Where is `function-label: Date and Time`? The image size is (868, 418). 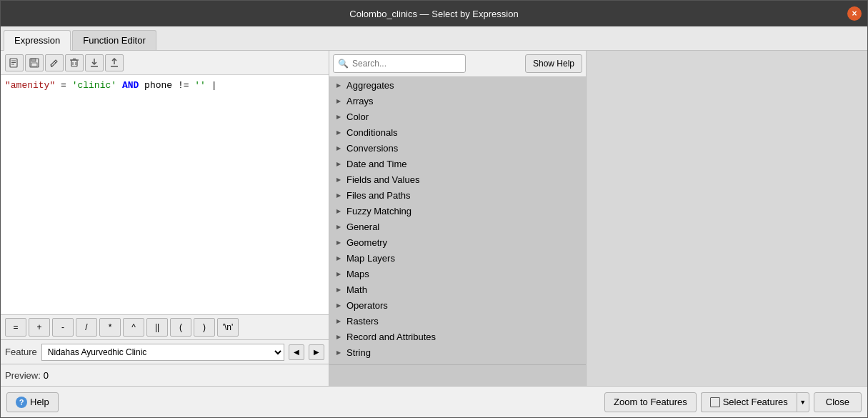 function-label: Date and Time is located at coordinates (377, 164).